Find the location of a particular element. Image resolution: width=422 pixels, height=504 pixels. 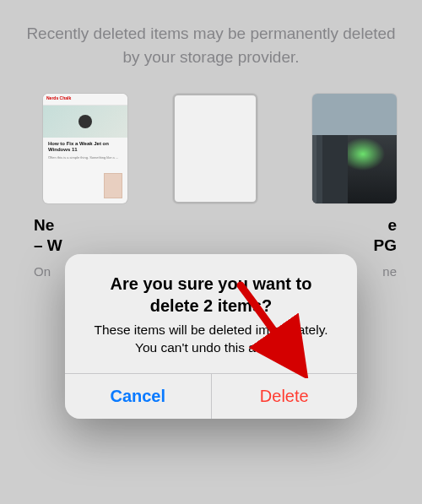

cancel-button: Cancel is located at coordinates (138, 397).